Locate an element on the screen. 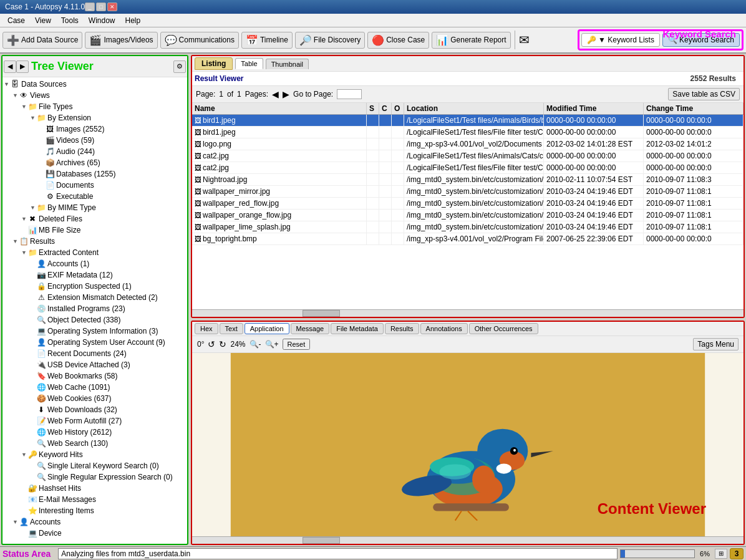  text-tab: Text is located at coordinates (231, 329).